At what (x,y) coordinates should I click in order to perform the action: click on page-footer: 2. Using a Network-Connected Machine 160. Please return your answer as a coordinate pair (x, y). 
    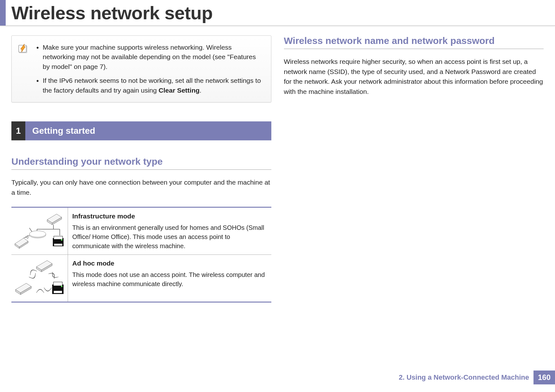
    Looking at the image, I should click on (477, 377).